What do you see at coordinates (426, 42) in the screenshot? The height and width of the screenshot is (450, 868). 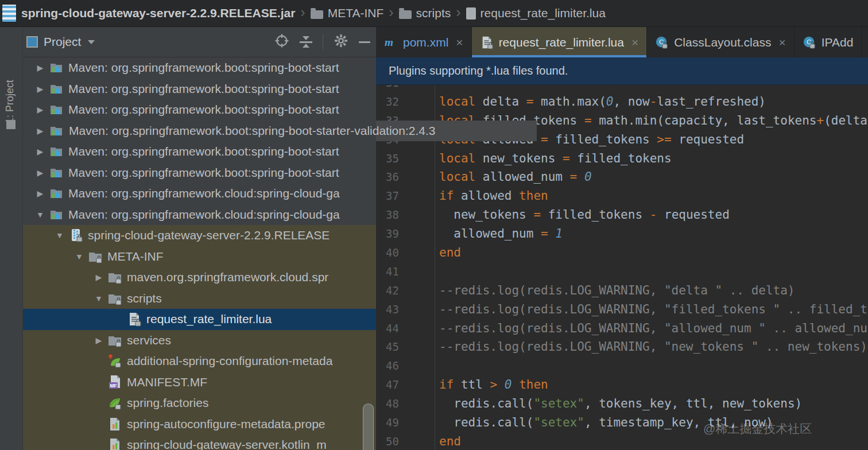 I see `tab-label: pom.xml` at bounding box center [426, 42].